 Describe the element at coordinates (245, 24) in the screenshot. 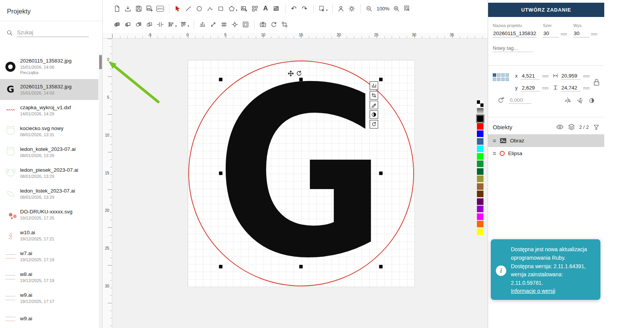

I see `workspace-frame-button` at that location.